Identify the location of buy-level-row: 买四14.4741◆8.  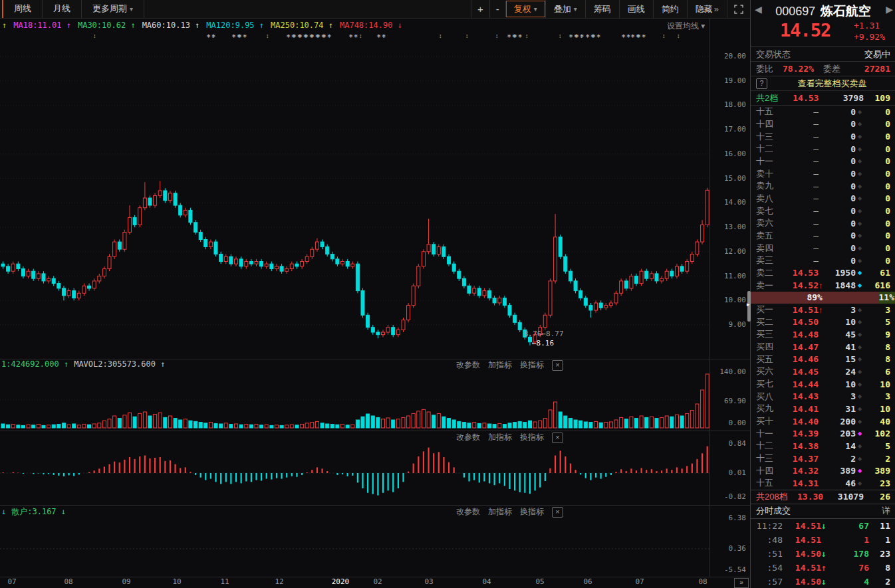
(823, 347).